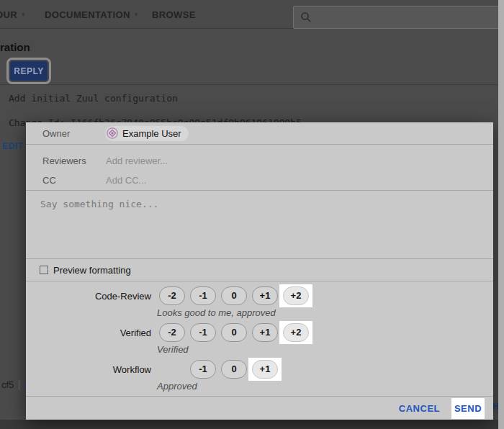 This screenshot has width=504, height=429. I want to click on selected-vote-highlight: +1, so click(265, 369).